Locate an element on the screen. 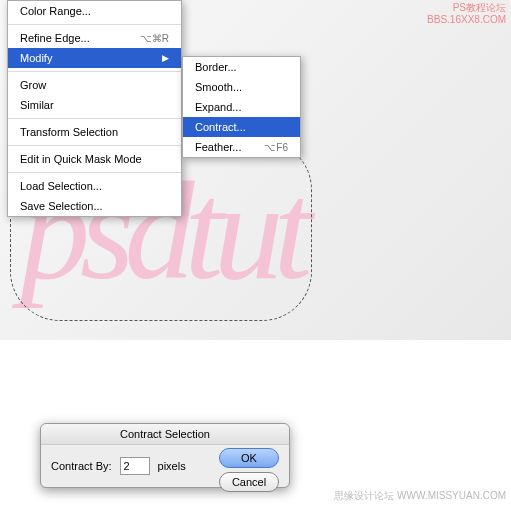 The width and height of the screenshot is (511, 508). submenu-item-expand: Expand... is located at coordinates (242, 107).